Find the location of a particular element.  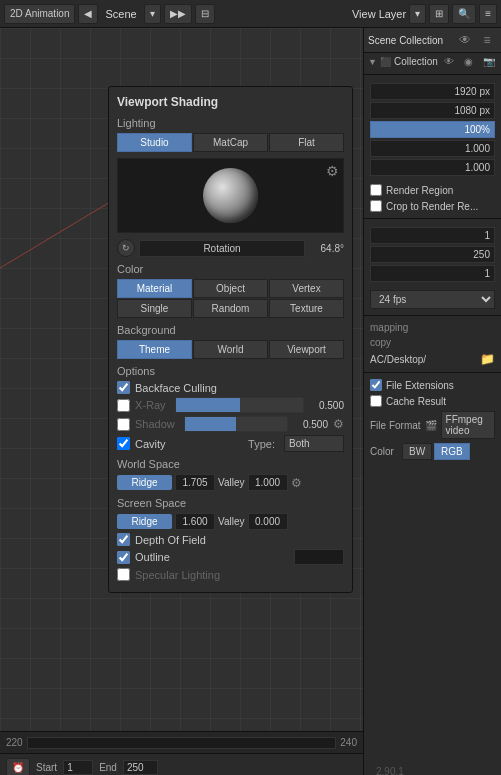

collection-icon: ⬛ is located at coordinates (386, 62).